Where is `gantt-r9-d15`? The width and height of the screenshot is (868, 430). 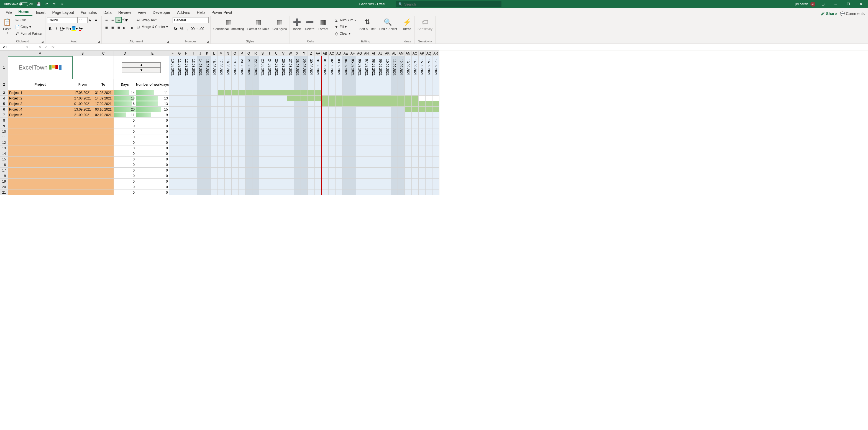
gantt-r9-d15 is located at coordinates (276, 126).